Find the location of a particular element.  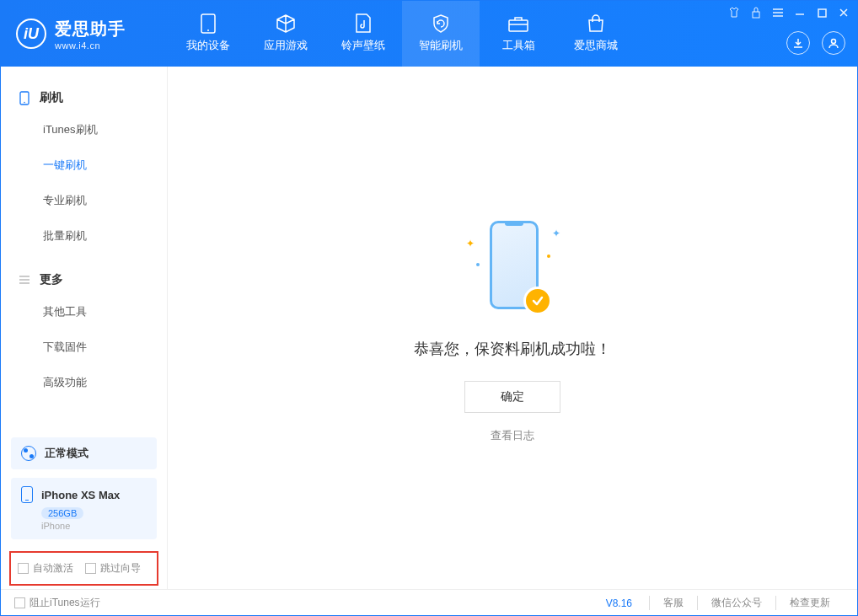

window-controls is located at coordinates (789, 13).